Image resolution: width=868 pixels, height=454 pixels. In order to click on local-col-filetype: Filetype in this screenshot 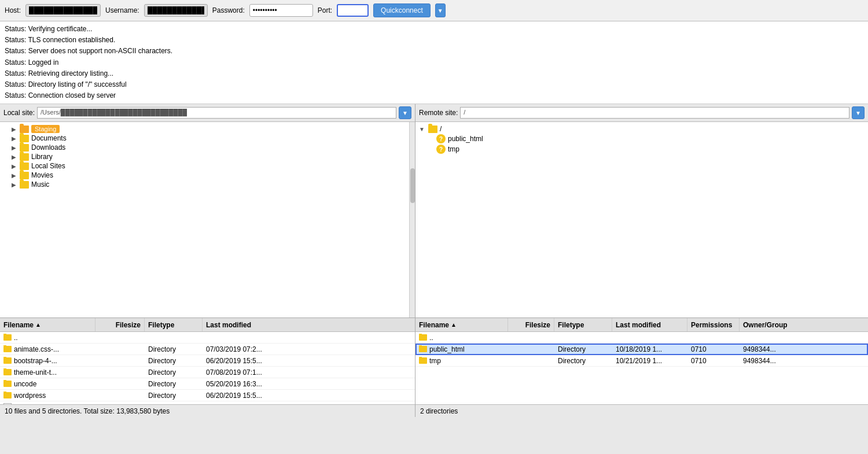, I will do `click(174, 325)`.